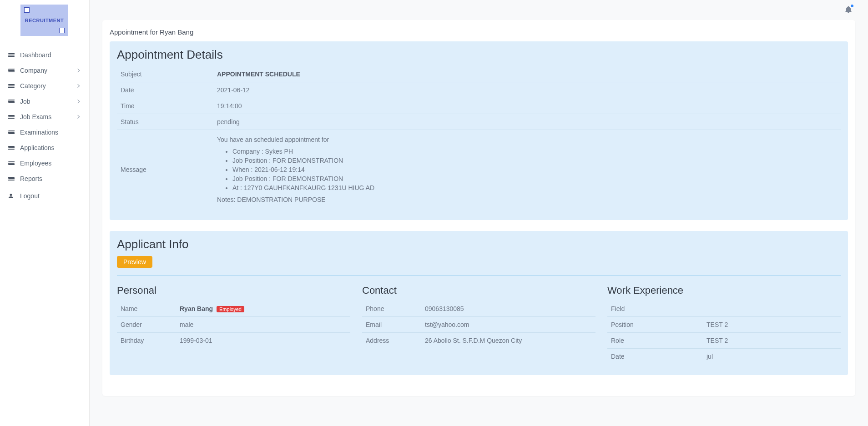 The height and width of the screenshot is (426, 868). Describe the element at coordinates (11, 196) in the screenshot. I see `user-icon` at that location.